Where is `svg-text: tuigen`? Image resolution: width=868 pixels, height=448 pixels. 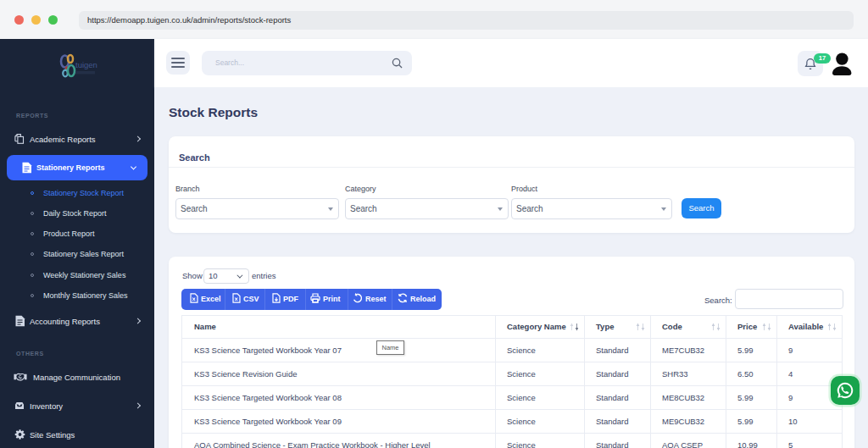 svg-text: tuigen is located at coordinates (86, 64).